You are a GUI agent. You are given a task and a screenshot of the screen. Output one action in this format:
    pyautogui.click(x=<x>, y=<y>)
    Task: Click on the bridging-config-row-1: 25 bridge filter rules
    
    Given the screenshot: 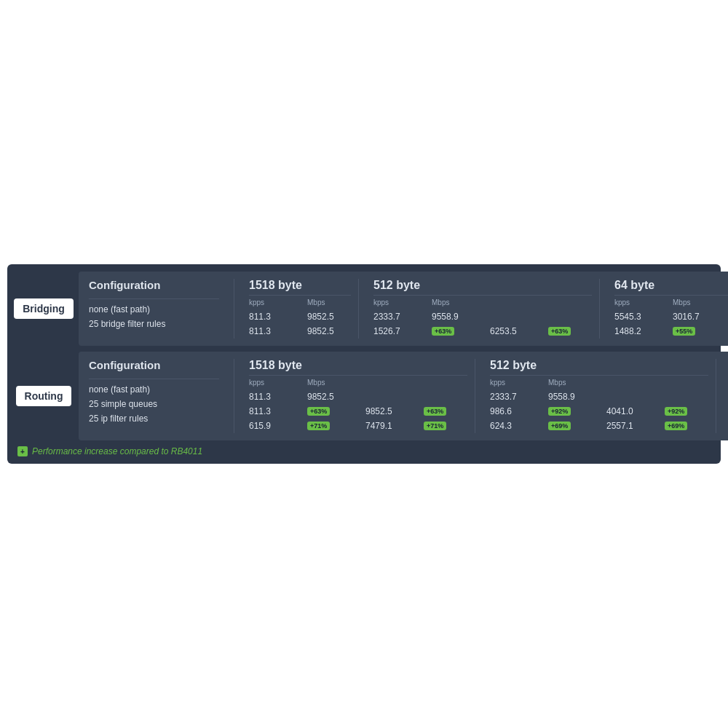 What is the action you would take?
    pyautogui.click(x=154, y=324)
    